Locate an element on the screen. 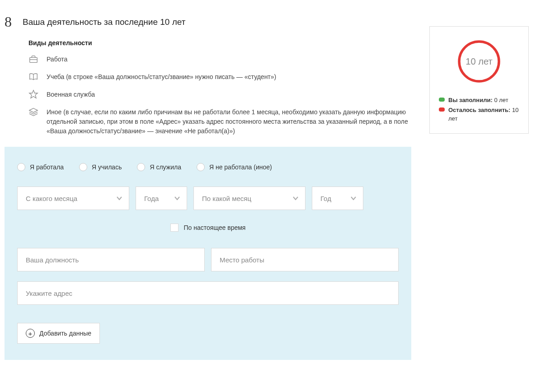 The width and height of the screenshot is (536, 392). workplace-input is located at coordinates (305, 260).